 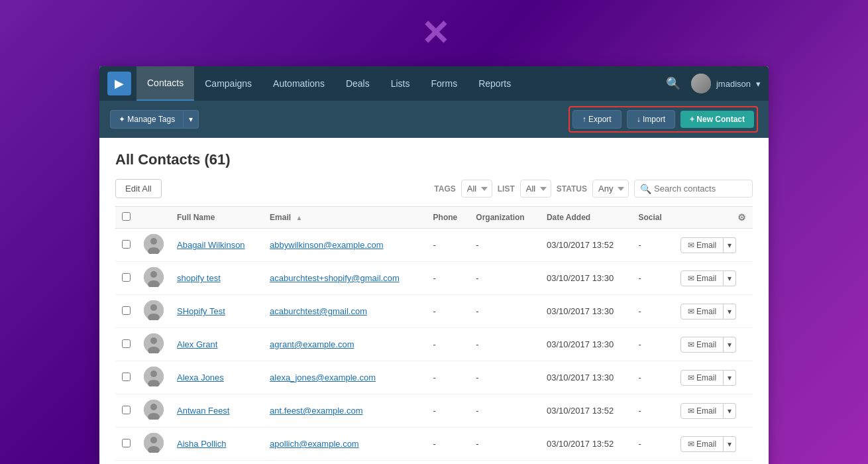 What do you see at coordinates (717, 119) in the screenshot?
I see `new-contact-button: + New Contact` at bounding box center [717, 119].